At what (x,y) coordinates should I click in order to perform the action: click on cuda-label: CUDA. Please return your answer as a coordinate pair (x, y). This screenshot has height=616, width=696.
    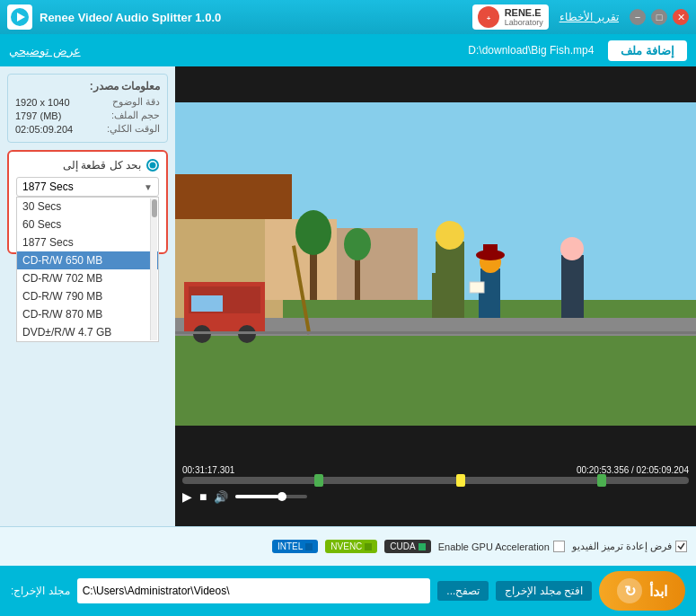
    Looking at the image, I should click on (402, 546).